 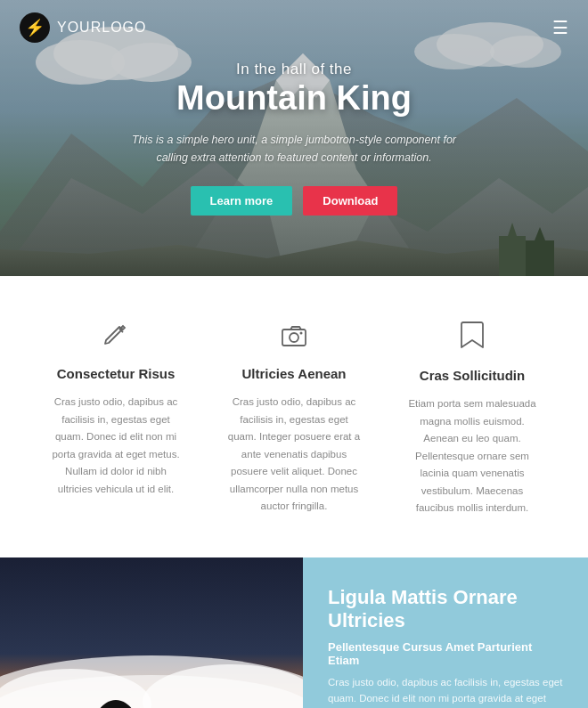 I want to click on feature-title-2: Ultricies Aenean, so click(x=294, y=374).